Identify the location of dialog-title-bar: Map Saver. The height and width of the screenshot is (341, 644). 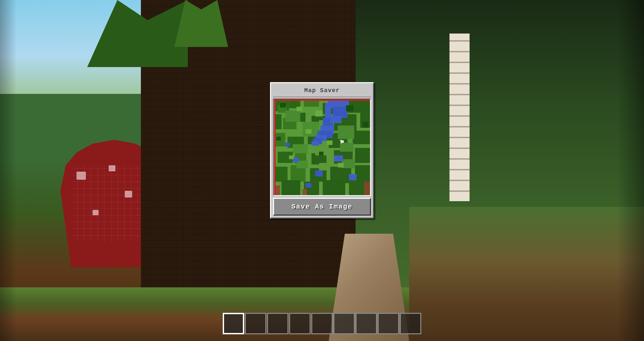
(322, 91).